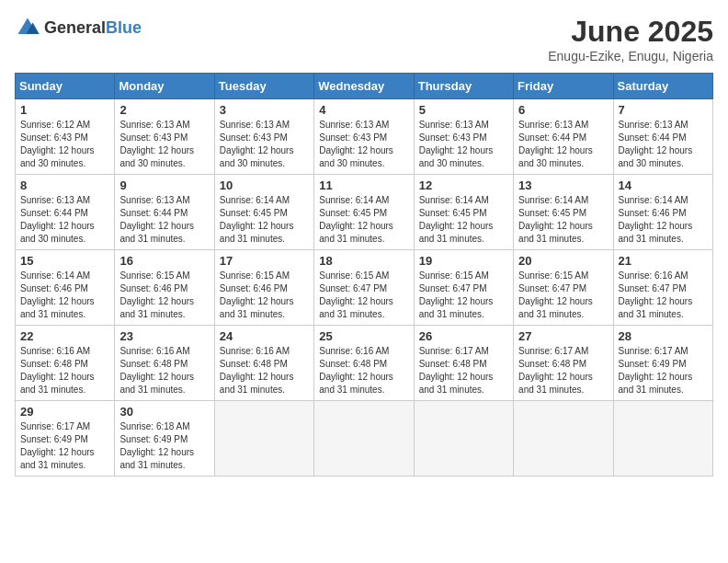 The width and height of the screenshot is (728, 563). I want to click on weekday-header-row: SundayMondayTuesdayWednesdayThursdayFrid…, so click(364, 86).